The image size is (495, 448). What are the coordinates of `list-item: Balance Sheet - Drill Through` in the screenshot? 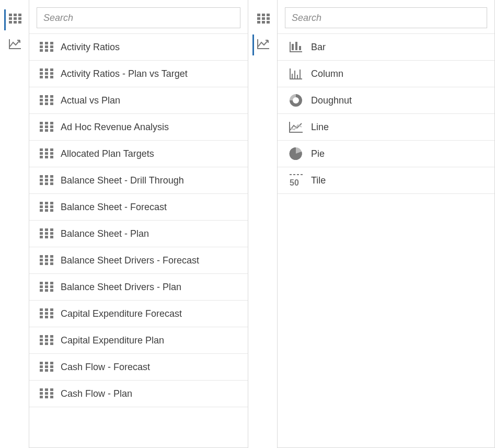 It's located at (139, 181).